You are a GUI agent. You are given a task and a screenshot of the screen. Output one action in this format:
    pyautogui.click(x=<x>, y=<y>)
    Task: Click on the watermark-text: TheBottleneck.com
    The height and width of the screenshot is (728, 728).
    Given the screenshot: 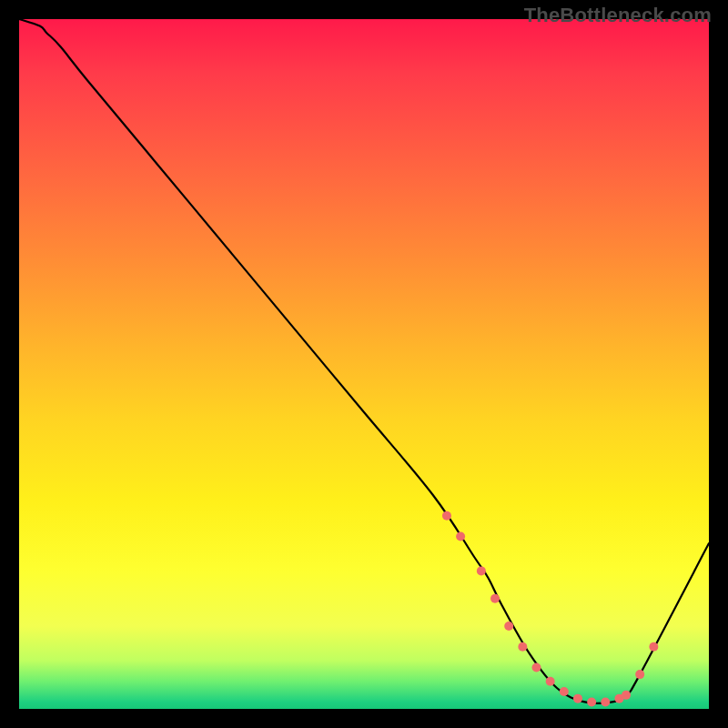 What is the action you would take?
    pyautogui.click(x=618, y=15)
    